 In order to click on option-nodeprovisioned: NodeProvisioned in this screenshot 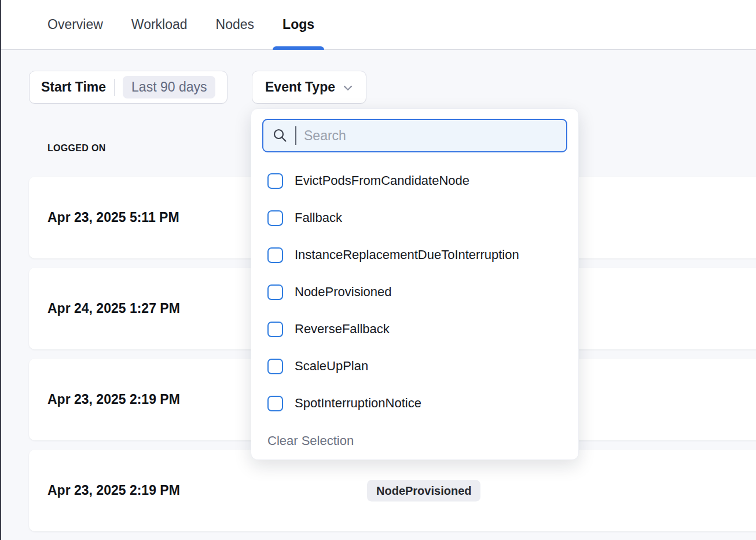, I will do `click(414, 292)`.